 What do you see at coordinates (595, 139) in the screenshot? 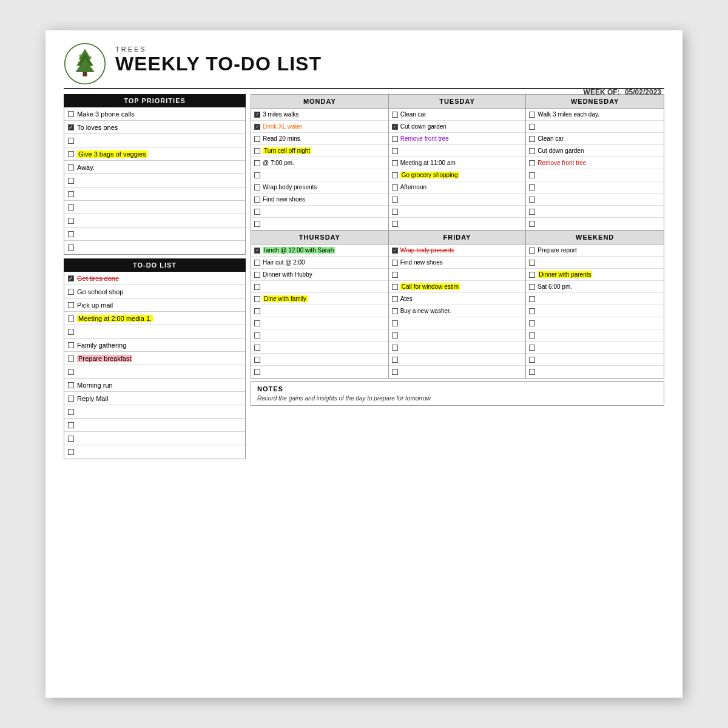
I see `day-item: Clean car` at bounding box center [595, 139].